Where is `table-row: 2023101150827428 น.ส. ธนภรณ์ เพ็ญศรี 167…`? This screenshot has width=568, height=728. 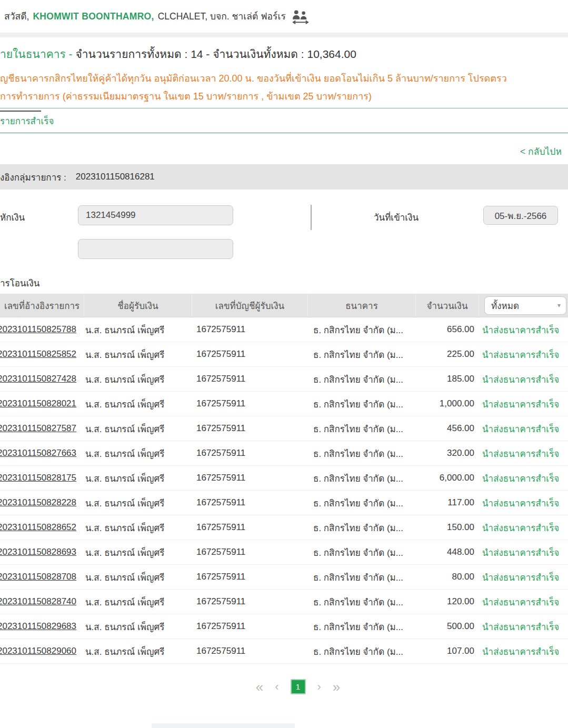
table-row: 2023101150827428 น.ส. ธนภรณ์ เพ็ญศรี 167… is located at coordinates (284, 379).